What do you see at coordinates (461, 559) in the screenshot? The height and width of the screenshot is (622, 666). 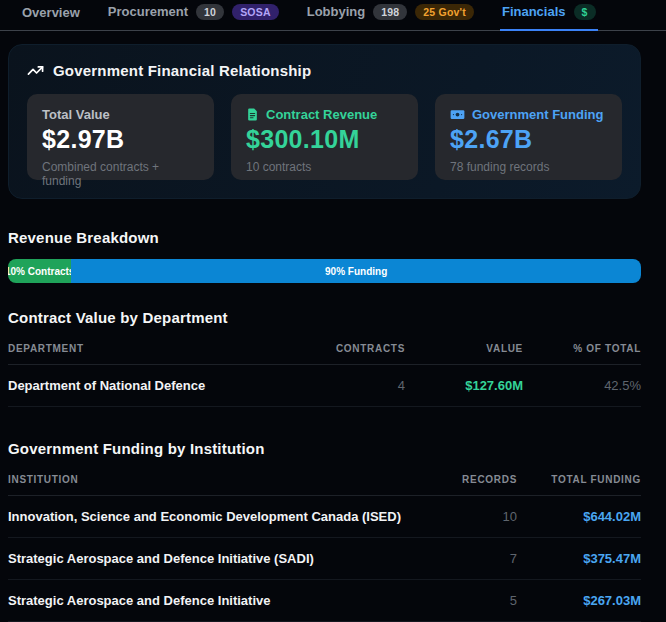 I see `records-count: 7` at bounding box center [461, 559].